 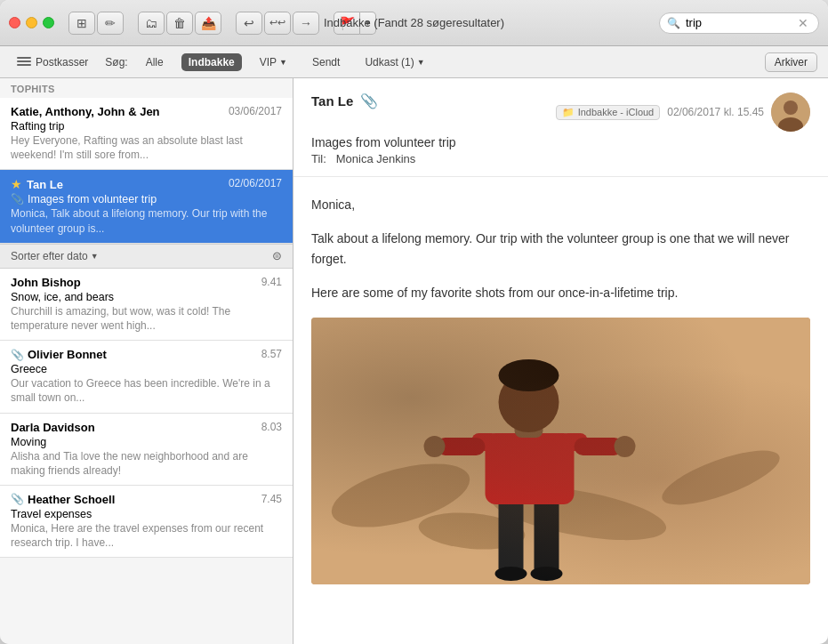 I want to click on attachment-icon-tanle: 📎, so click(x=18, y=199).